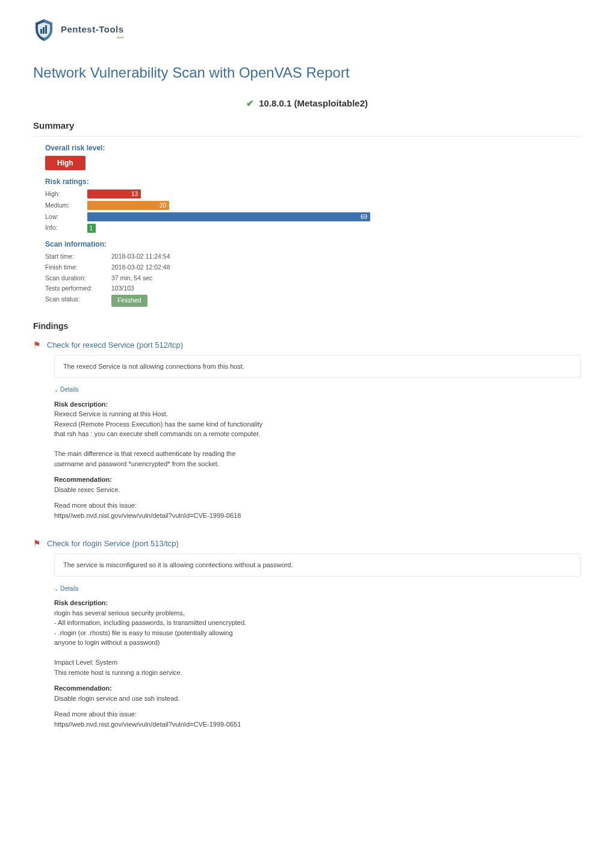 The image size is (614, 868). What do you see at coordinates (313, 244) in the screenshot?
I see `scan-info-label: Scan information:` at bounding box center [313, 244].